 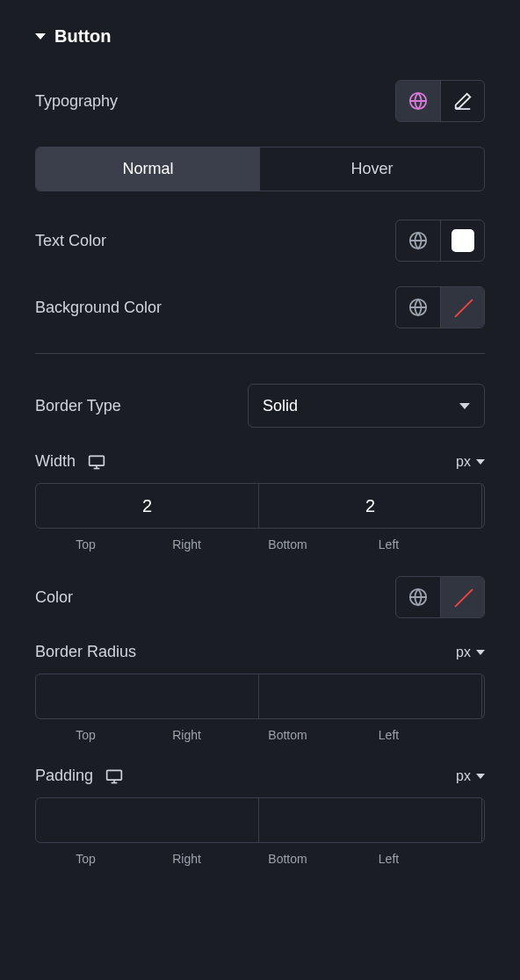 I want to click on radius-bottom-input, so click(x=483, y=696).